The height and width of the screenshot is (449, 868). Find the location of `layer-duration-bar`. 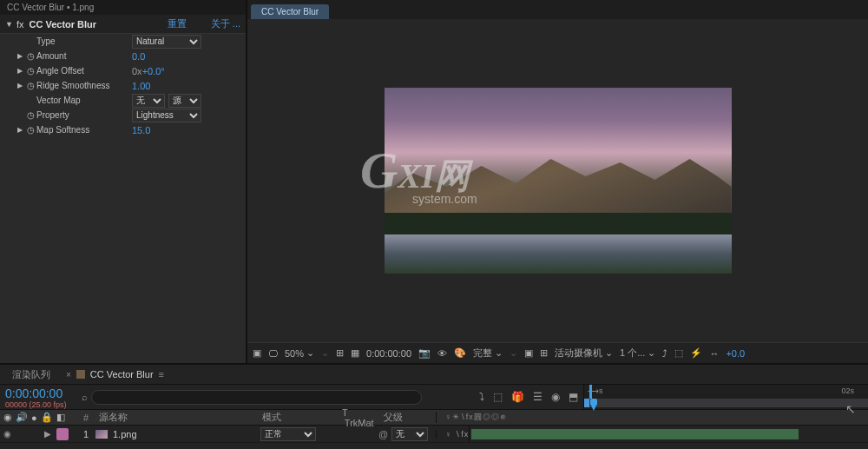

layer-duration-bar is located at coordinates (635, 434).